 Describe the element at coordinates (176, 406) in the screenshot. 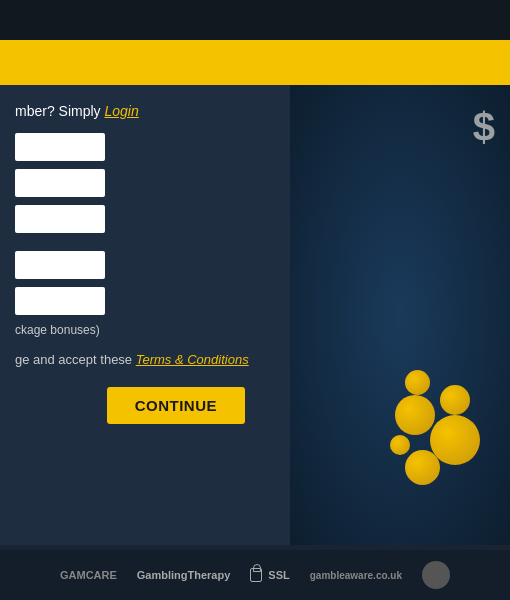

I see `continue-button: CONTINUE` at that location.